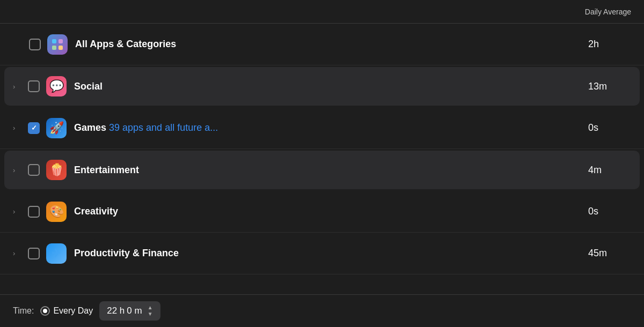 Image resolution: width=644 pixels, height=327 pixels. What do you see at coordinates (56, 128) in the screenshot?
I see `games-icon: 🚀` at bounding box center [56, 128].